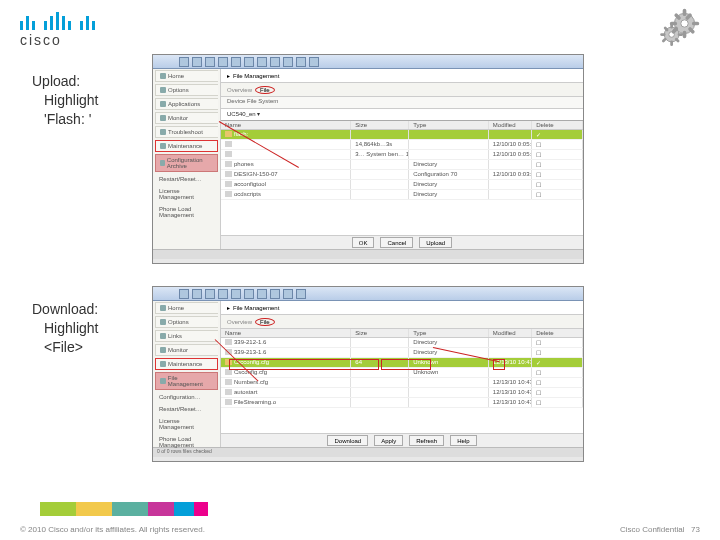 This screenshot has width=720, height=540. What do you see at coordinates (402, 90) in the screenshot?
I see `tab-row: Overview File` at bounding box center [402, 90].